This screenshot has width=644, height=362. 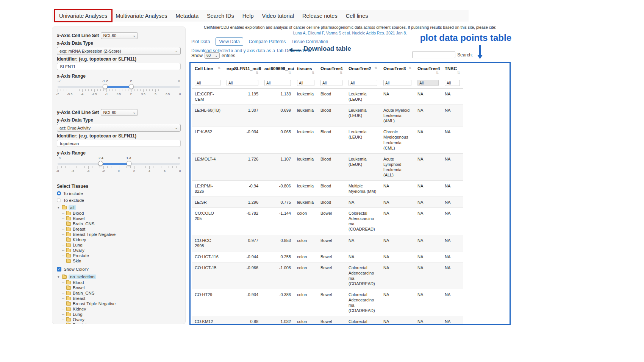 What do you see at coordinates (434, 55) in the screenshot?
I see `search-input` at bounding box center [434, 55].